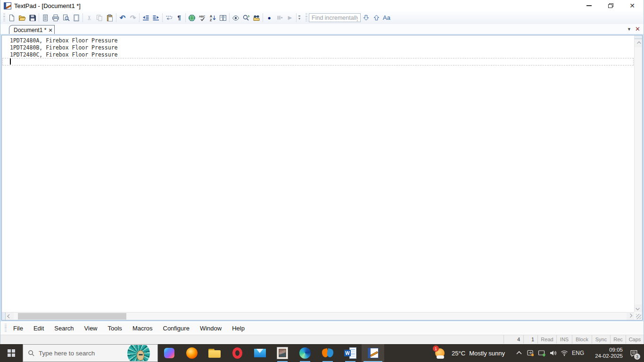  Describe the element at coordinates (123, 18) in the screenshot. I see `undo-button: ↶` at that location.